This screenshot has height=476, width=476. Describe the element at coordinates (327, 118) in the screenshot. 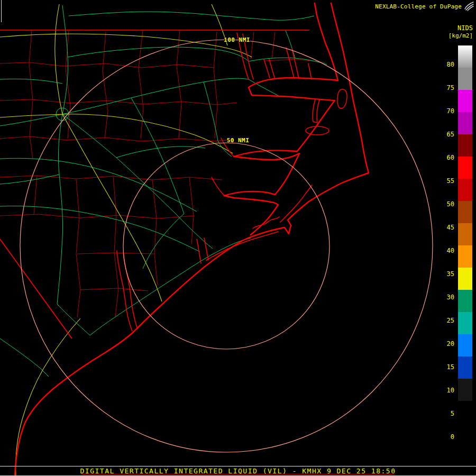

I see `outer-banks-path` at that location.